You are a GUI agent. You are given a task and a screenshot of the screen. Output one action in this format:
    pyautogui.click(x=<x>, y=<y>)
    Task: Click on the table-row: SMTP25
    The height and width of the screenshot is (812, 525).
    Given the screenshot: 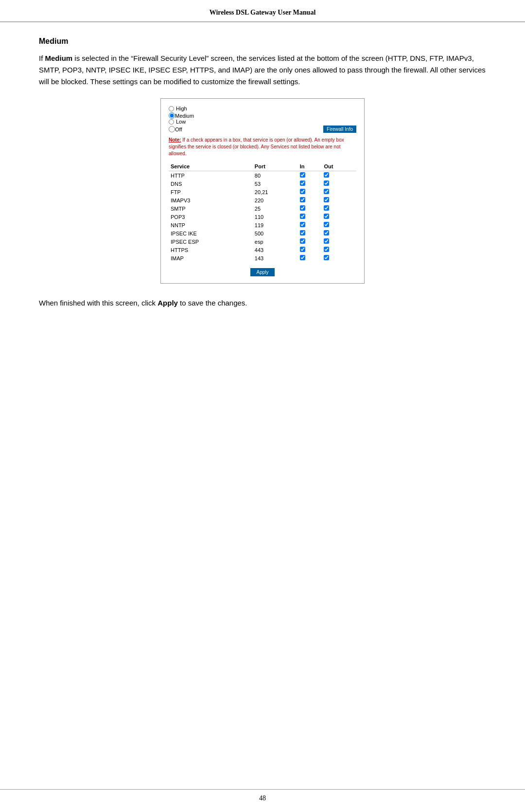 What is the action you would take?
    pyautogui.click(x=262, y=208)
    